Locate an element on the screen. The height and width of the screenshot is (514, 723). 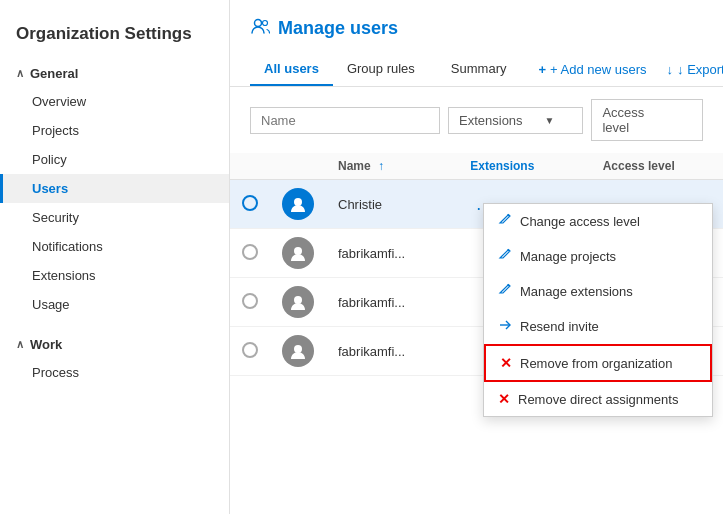
col-header-access: Access level is located at coordinates (657, 166).